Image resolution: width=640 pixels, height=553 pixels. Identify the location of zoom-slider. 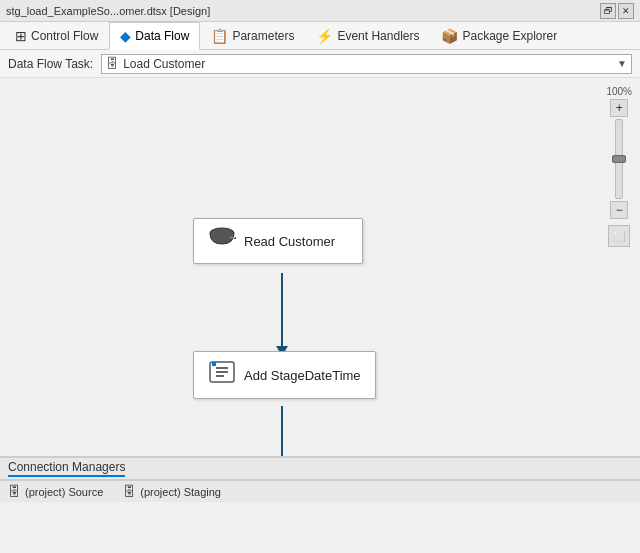
(619, 159).